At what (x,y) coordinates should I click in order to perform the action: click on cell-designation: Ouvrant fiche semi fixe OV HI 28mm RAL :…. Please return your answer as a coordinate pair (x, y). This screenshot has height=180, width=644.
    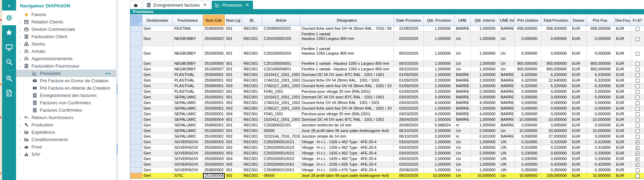
    Looking at the image, I should click on (347, 86).